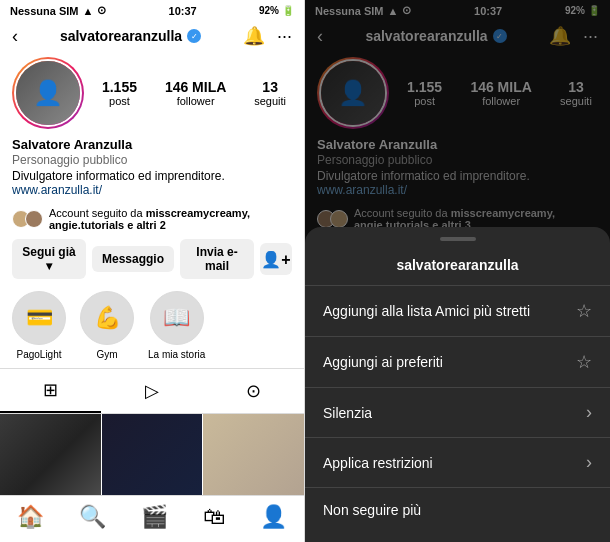 Image resolution: width=610 pixels, height=542 pixels. What do you see at coordinates (458, 463) in the screenshot?
I see `sheet-item-restrizioni: Applica restrizioni ›` at bounding box center [458, 463].